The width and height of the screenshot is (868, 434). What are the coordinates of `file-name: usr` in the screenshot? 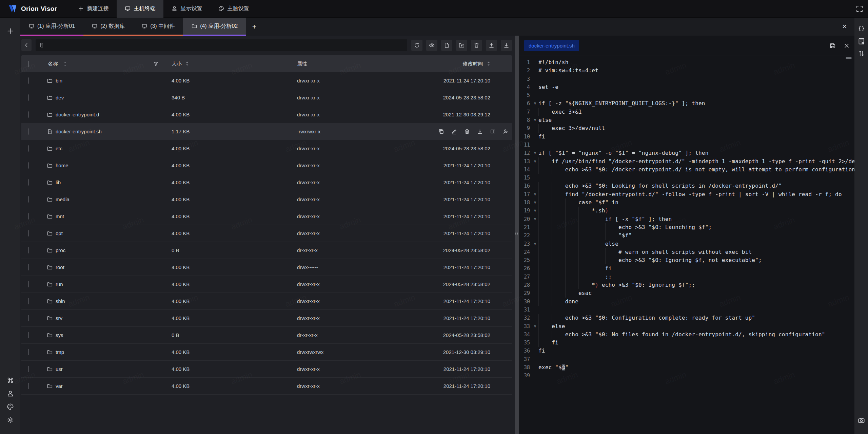 It's located at (59, 369).